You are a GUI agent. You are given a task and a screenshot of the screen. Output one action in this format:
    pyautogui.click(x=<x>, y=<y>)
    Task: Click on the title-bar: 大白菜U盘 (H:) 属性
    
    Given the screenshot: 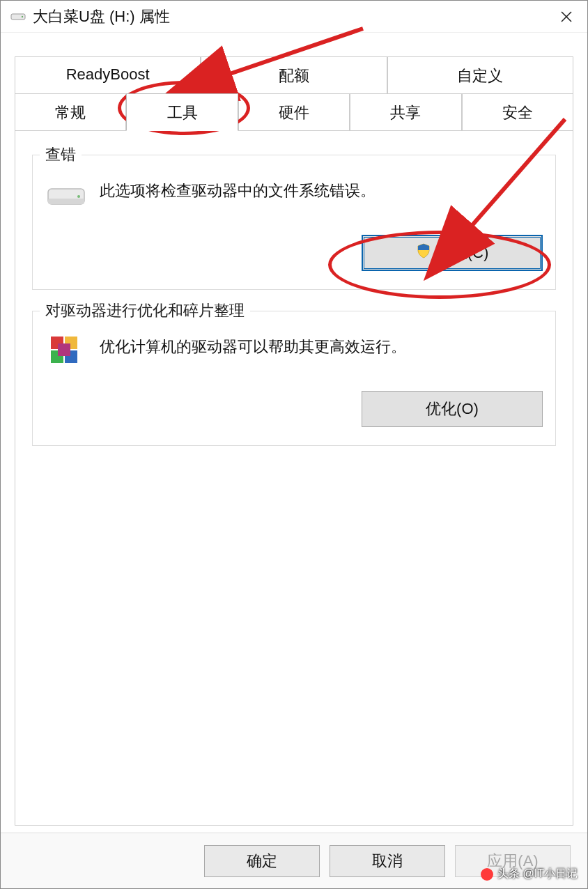 What is the action you would take?
    pyautogui.click(x=294, y=17)
    